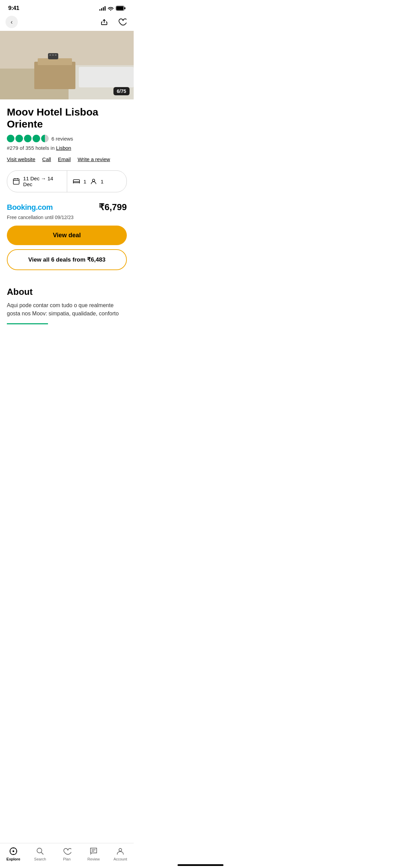 The width and height of the screenshot is (401, 868). What do you see at coordinates (67, 65) in the screenshot?
I see `hotel-image: 6/75` at bounding box center [67, 65].